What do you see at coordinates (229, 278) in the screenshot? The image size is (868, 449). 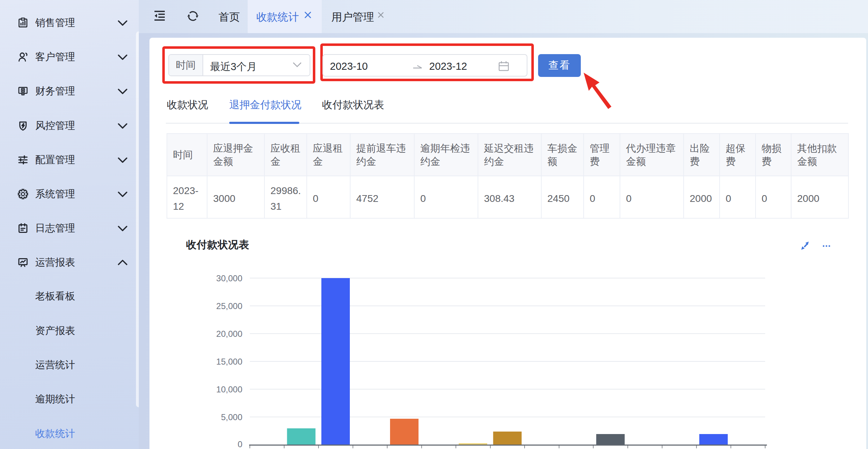 I see `svg-text: 30,000` at bounding box center [229, 278].